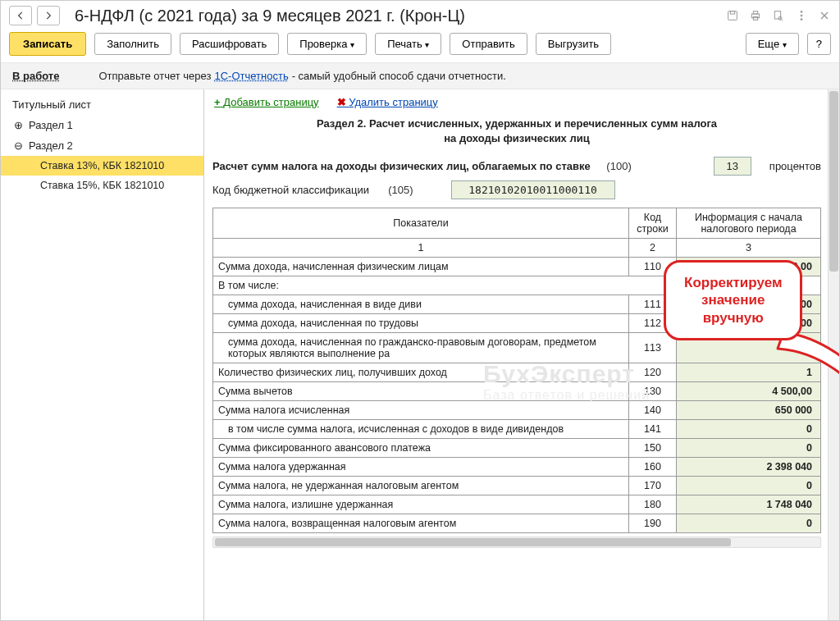 Image resolution: width=840 pixels, height=621 pixels. Describe the element at coordinates (653, 468) in the screenshot. I see `row-code: 160` at that location.